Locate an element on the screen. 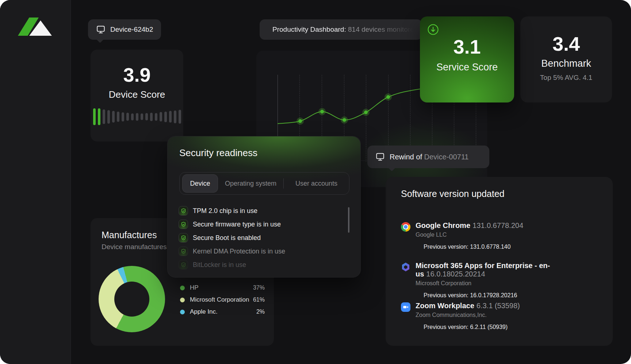 Image resolution: width=631 pixels, height=364 pixels. benchmark-label: Benchmark is located at coordinates (566, 63).